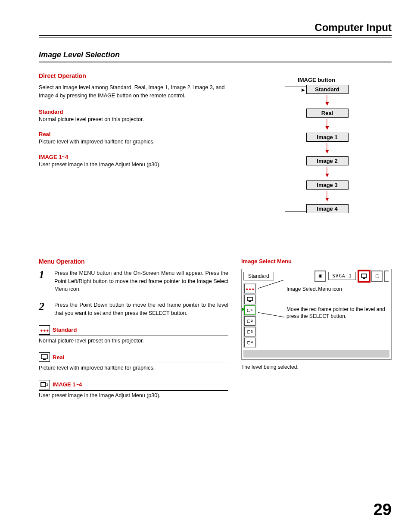 The width and height of the screenshot is (411, 532). I want to click on step-number: 2, so click(44, 309).